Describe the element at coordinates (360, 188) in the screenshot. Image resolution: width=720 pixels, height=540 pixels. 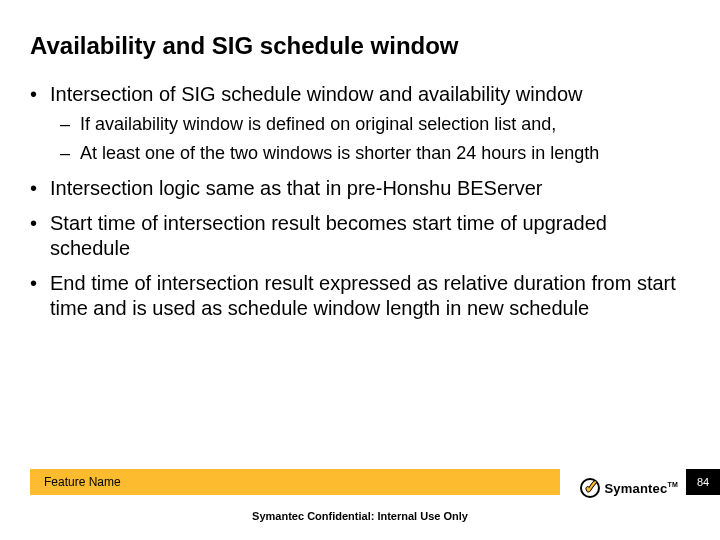
I see `bullet-item: Intersection logic same as that in pre-H…` at that location.